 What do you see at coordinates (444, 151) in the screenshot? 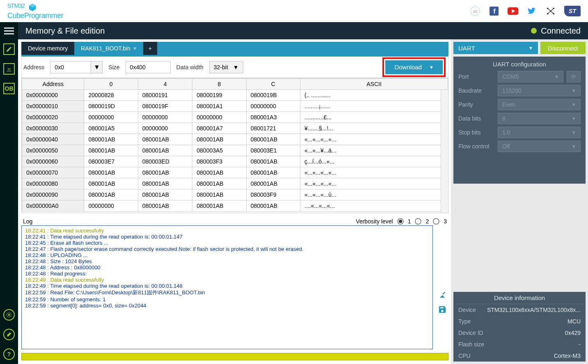
I see `scrollbar` at bounding box center [444, 151].